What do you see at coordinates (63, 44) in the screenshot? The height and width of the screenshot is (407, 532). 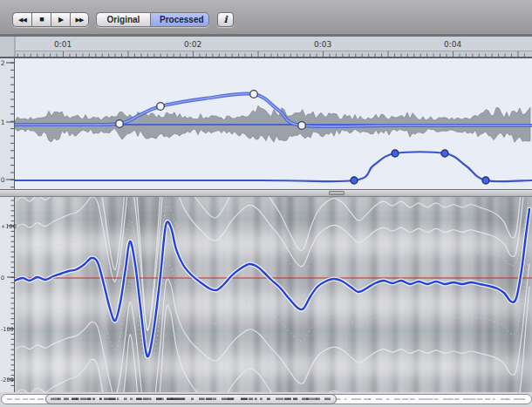 I see `ruler-time-label: 0:01` at bounding box center [63, 44].